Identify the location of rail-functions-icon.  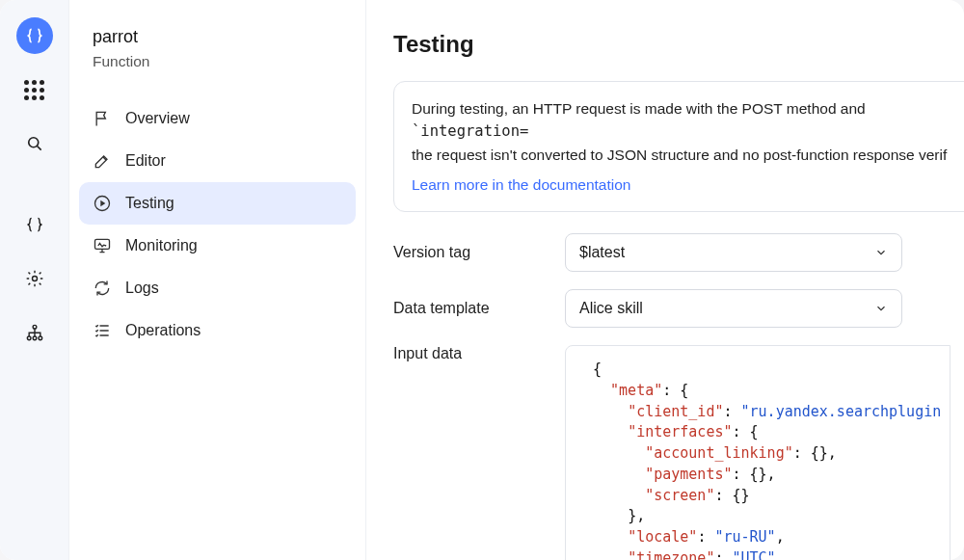
(35, 36).